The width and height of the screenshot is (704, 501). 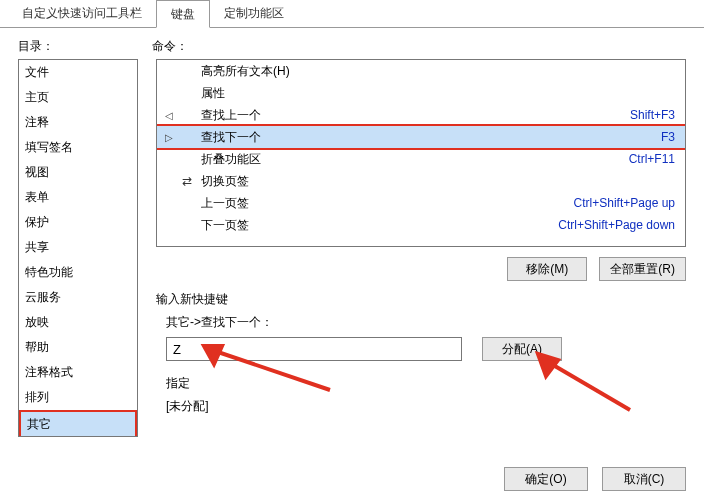 What do you see at coordinates (436, 72) in the screenshot?
I see `cmd-text: 高亮所有文本(H)` at bounding box center [436, 72].